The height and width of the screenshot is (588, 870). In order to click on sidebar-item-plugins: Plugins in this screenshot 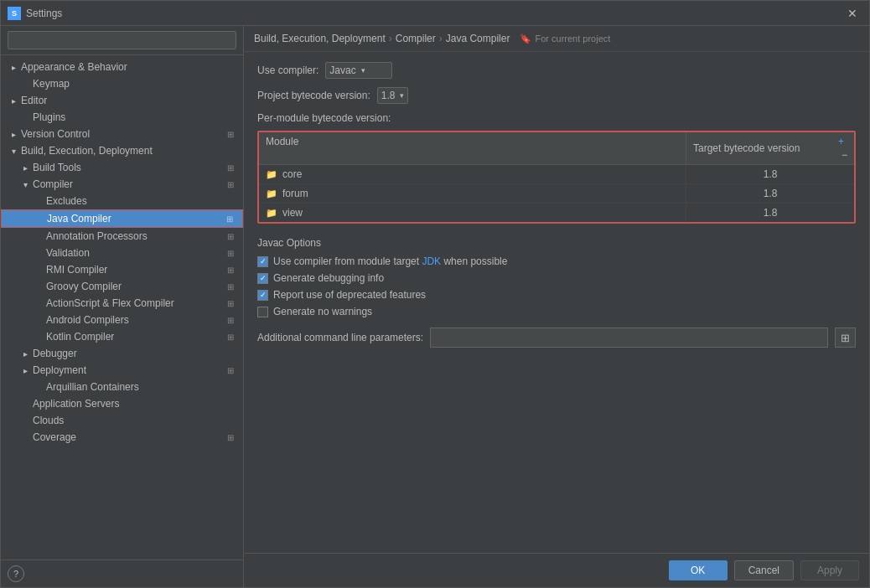, I will do `click(122, 117)`.